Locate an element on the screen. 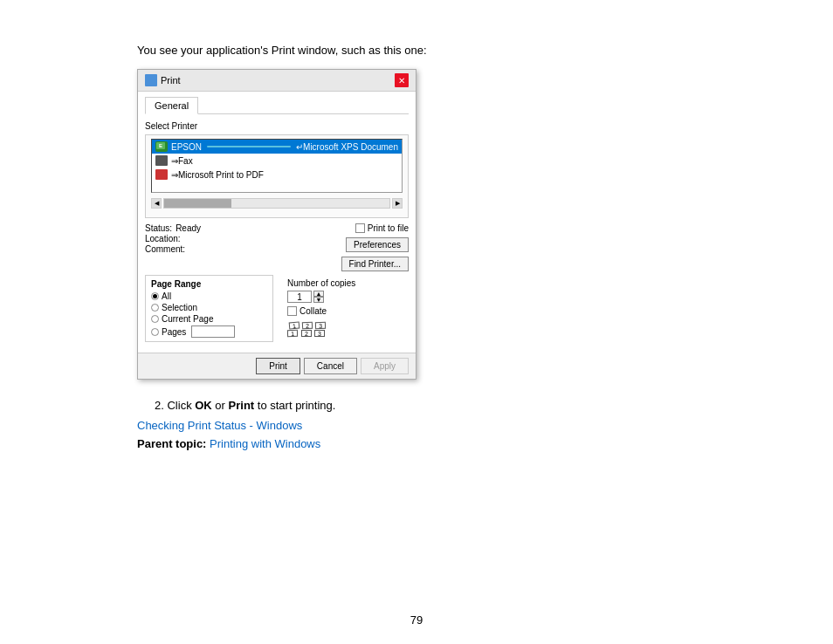 The image size is (833, 644). printer-epson-bar is located at coordinates (249, 147).